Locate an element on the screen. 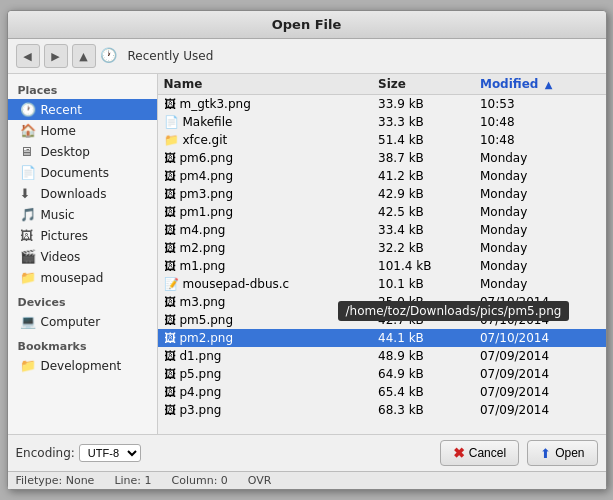 This screenshot has height=500, width=613. sidebar-item-home: 🏠 Home is located at coordinates (82, 130).